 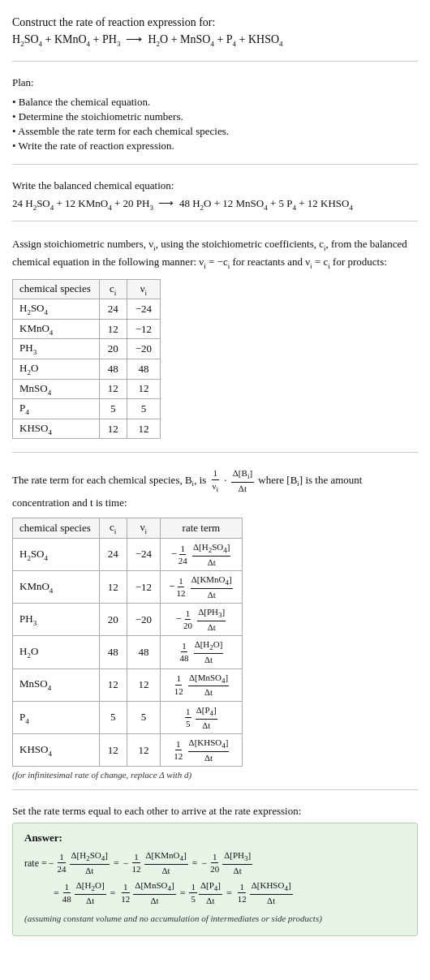 What do you see at coordinates (215, 196) in the screenshot?
I see `balanced-section: Write the balanced chemical equation: 24…` at bounding box center [215, 196].